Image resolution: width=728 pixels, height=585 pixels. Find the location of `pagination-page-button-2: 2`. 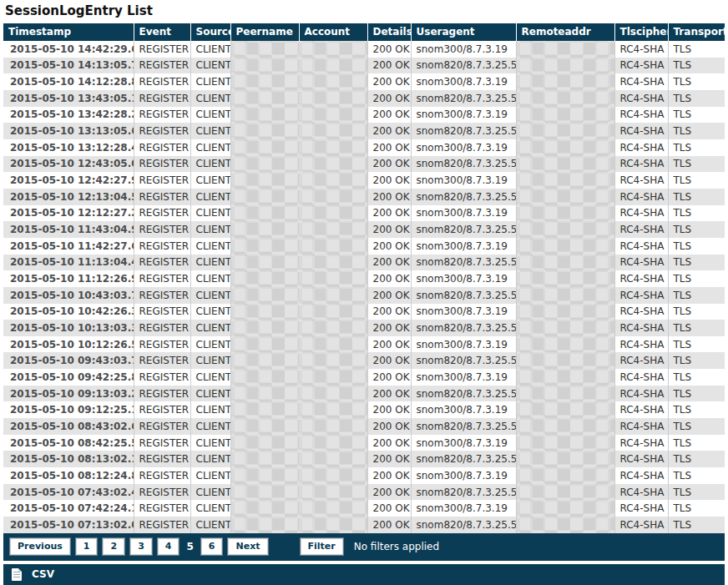

pagination-page-button-2: 2 is located at coordinates (114, 547).